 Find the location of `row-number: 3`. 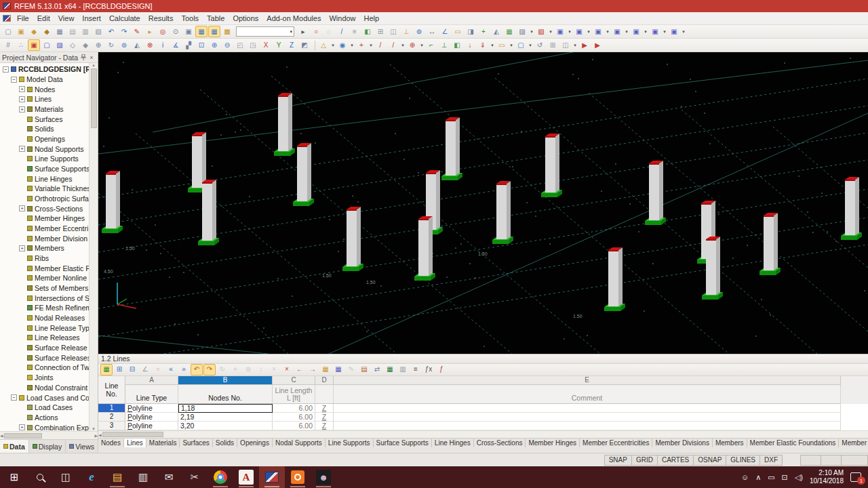

row-number: 3 is located at coordinates (112, 426).